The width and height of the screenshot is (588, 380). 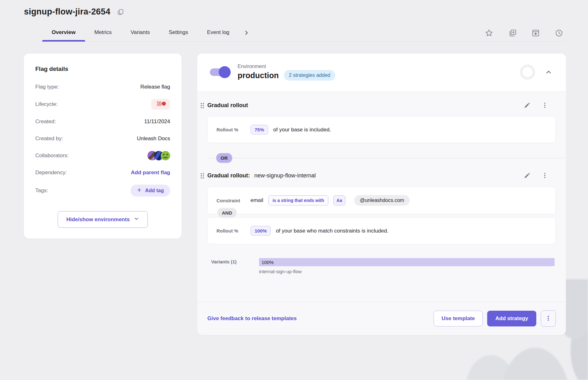 I want to click on constraint-field: email, so click(x=257, y=200).